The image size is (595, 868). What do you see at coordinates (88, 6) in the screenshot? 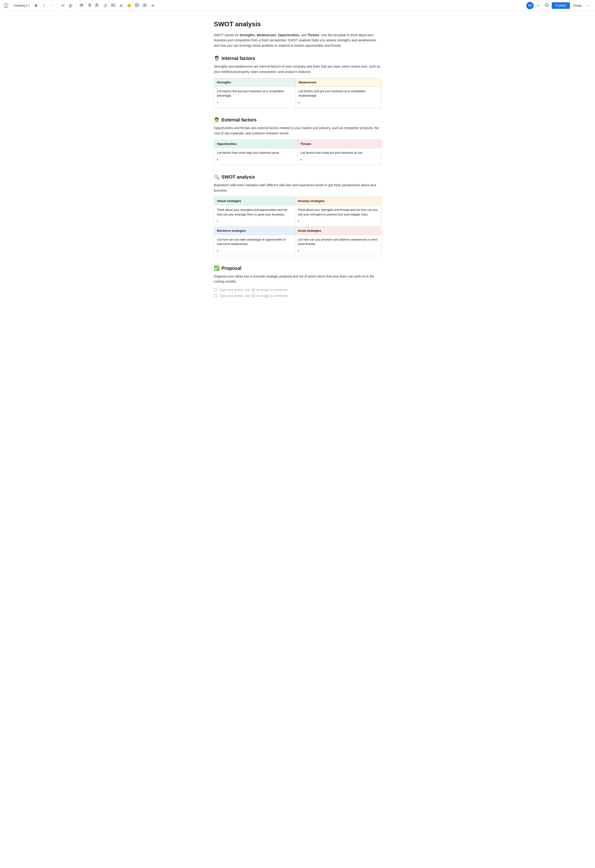
I see `svg-text: 3.` at bounding box center [88, 6].